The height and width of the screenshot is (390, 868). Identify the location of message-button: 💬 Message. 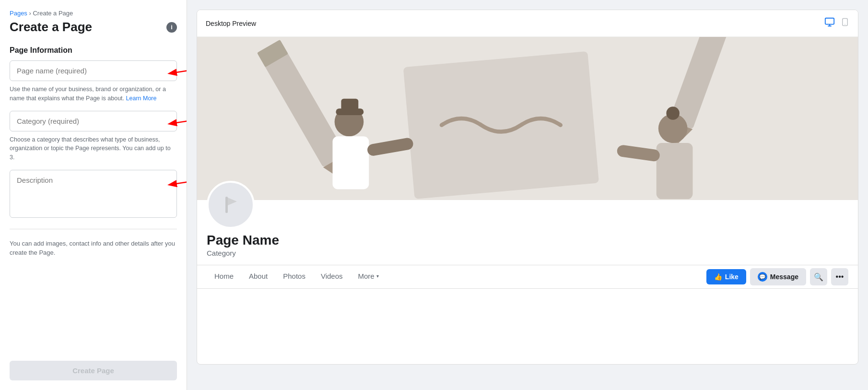
(778, 277).